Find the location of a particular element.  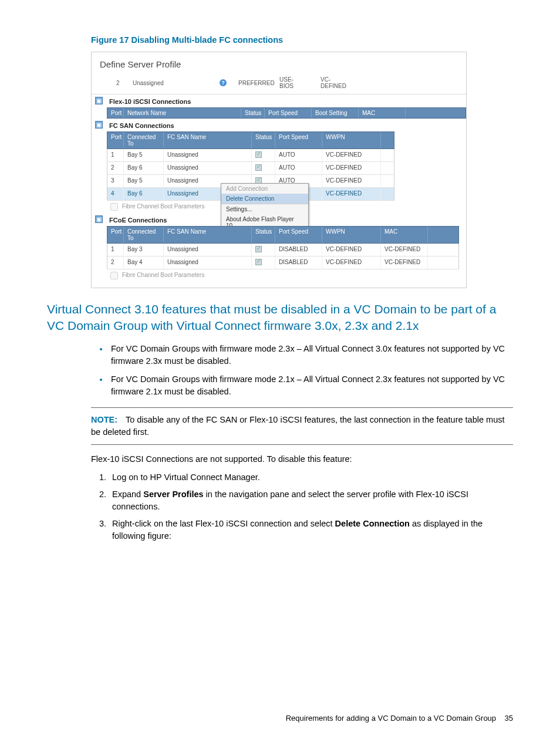

fcsan-title: FC SAN Connections is located at coordinates (286, 125).